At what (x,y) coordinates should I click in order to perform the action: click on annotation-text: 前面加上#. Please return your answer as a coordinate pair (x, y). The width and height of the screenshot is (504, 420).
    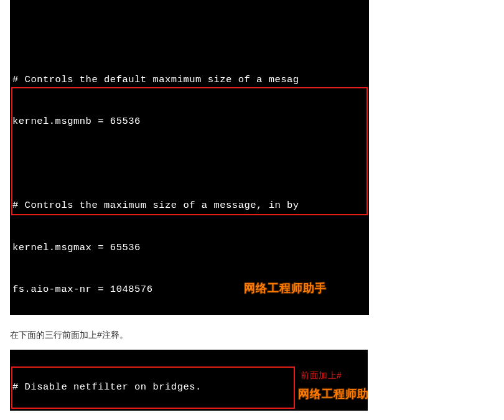
    Looking at the image, I should click on (321, 376).